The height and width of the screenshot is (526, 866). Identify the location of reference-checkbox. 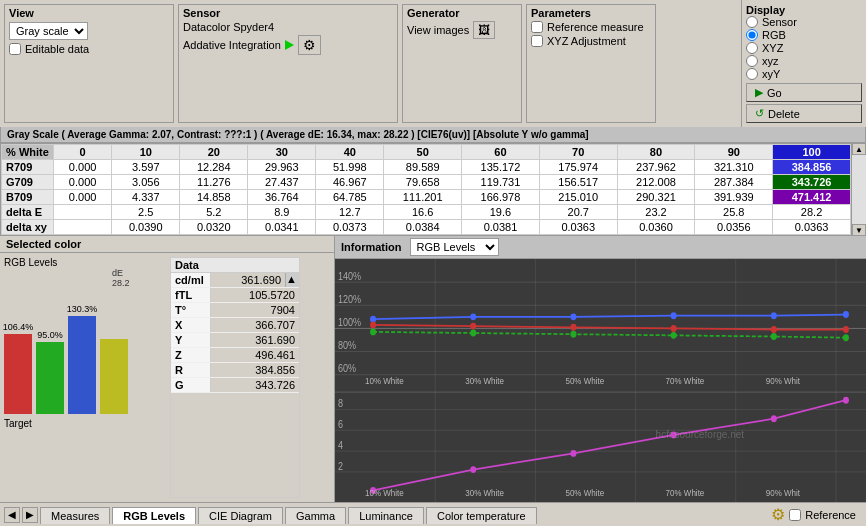
(795, 515).